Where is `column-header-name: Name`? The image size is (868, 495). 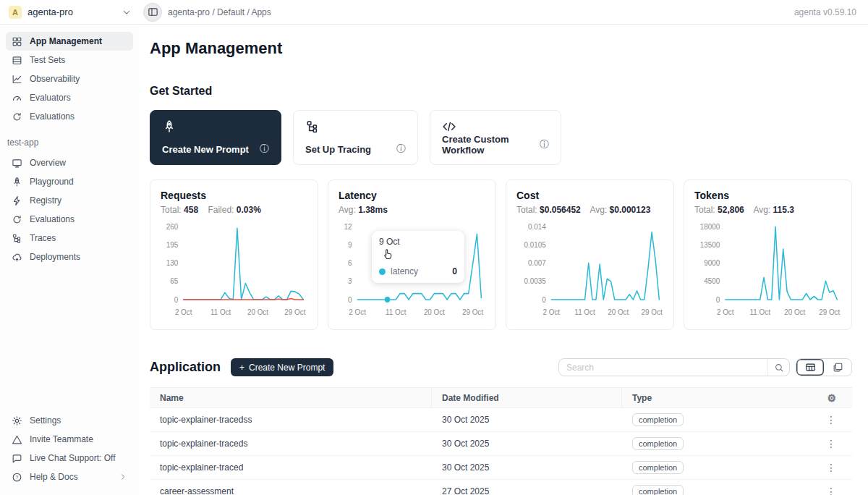
column-header-name: Name is located at coordinates (291, 398).